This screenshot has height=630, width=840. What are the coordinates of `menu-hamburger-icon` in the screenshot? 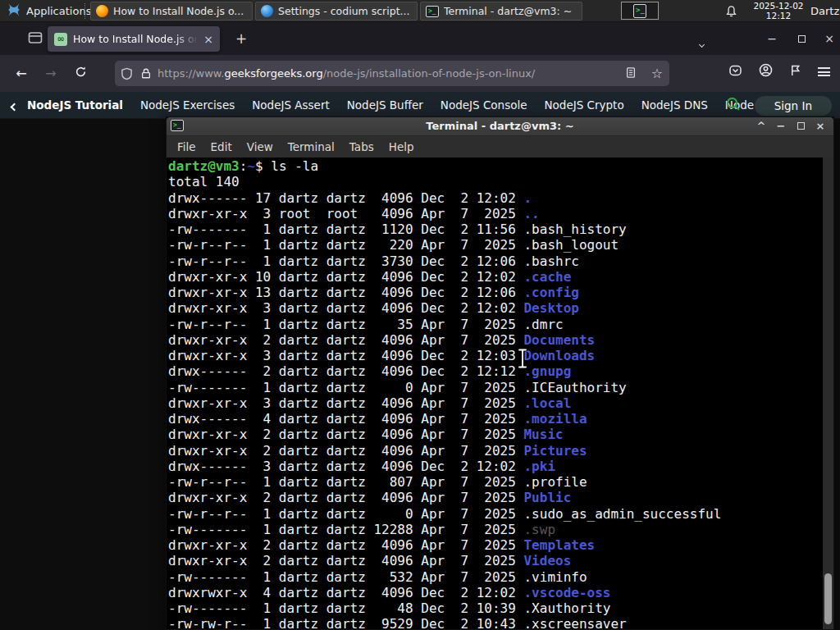 It's located at (824, 72).